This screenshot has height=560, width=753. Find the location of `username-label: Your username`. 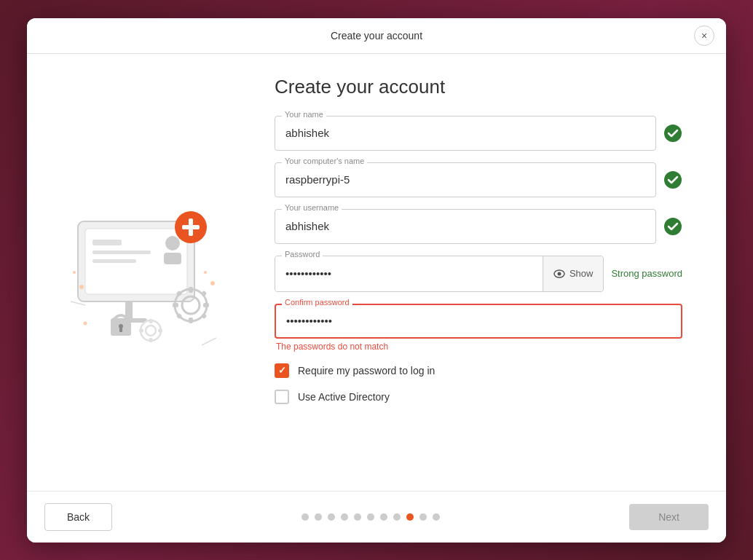

username-label: Your username is located at coordinates (312, 208).